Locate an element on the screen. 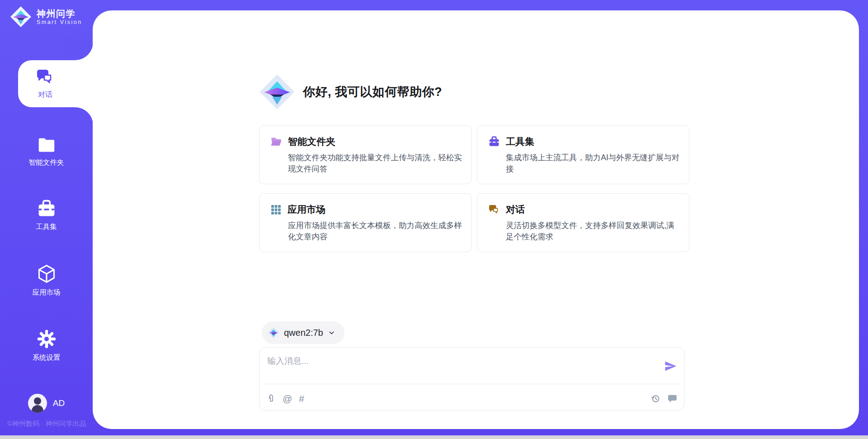 This screenshot has height=439, width=868. sidebar-item-label: 工具集 is located at coordinates (46, 227).